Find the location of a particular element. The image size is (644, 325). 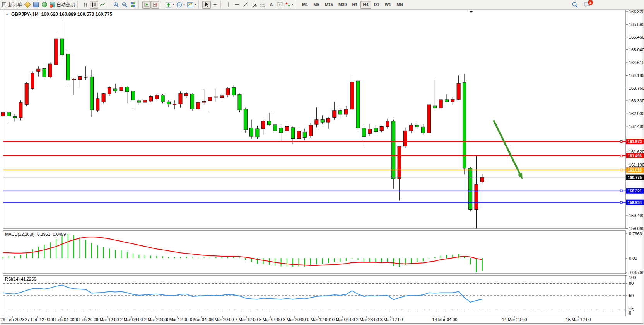

date-axis-label: 2 Mar 20:00 is located at coordinates (155, 320).